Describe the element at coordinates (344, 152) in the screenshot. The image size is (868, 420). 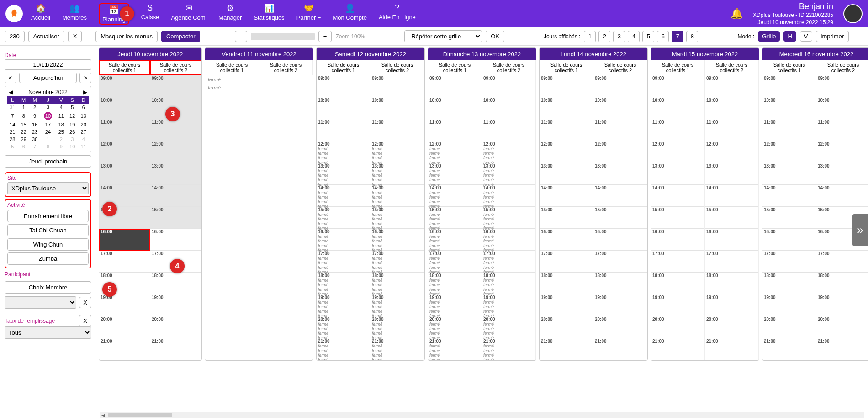
I see `time-slot: 12:00 ferméferméferméfermé` at that location.